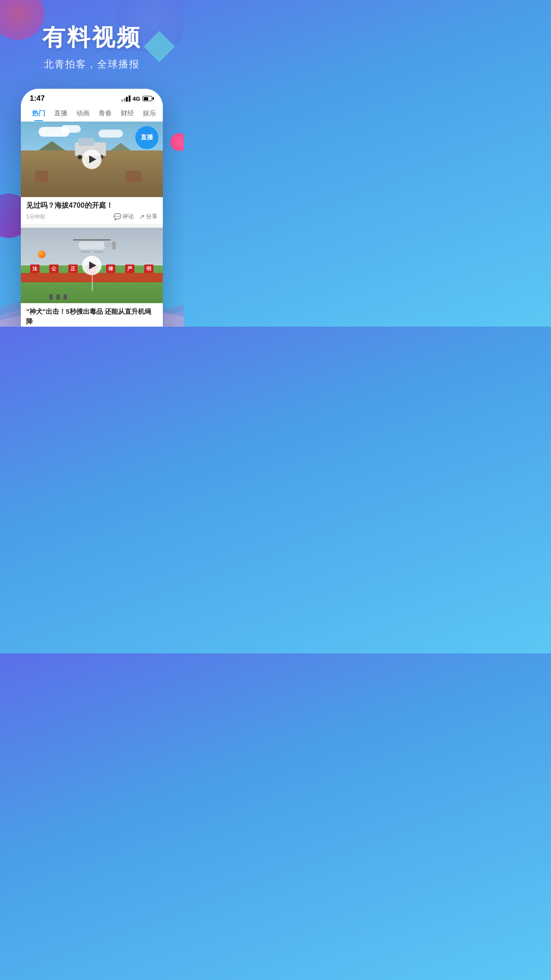 This screenshot has height=980, width=551. I want to click on share-icon-1: ↗, so click(142, 217).